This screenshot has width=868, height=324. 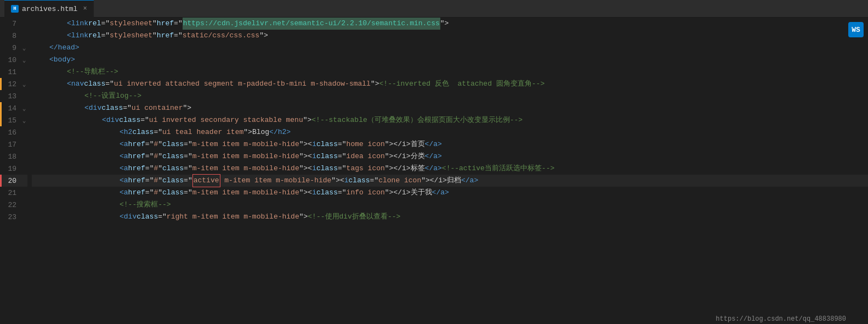 What do you see at coordinates (14, 157) in the screenshot?
I see `gutter-line-18: 18` at bounding box center [14, 157].